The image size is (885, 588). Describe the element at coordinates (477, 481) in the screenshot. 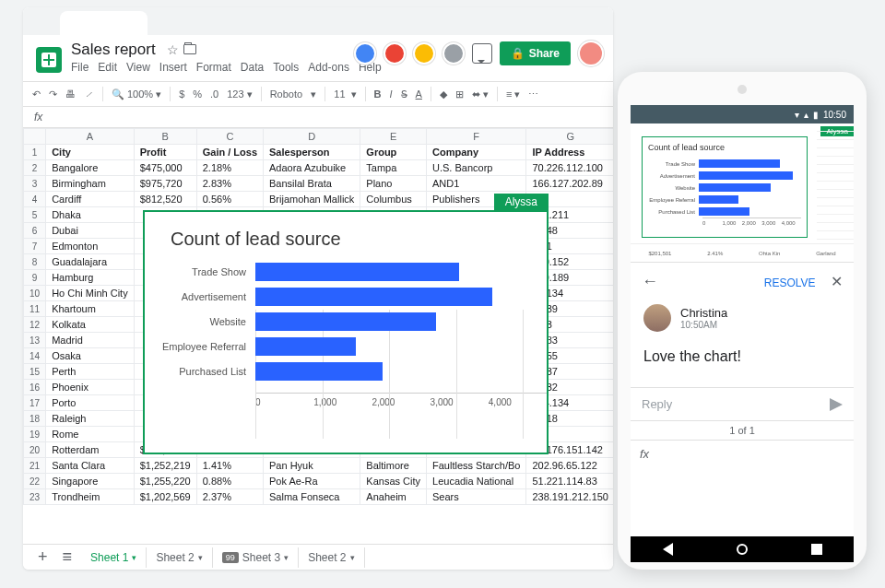

I see `cell: Leucadia National` at that location.